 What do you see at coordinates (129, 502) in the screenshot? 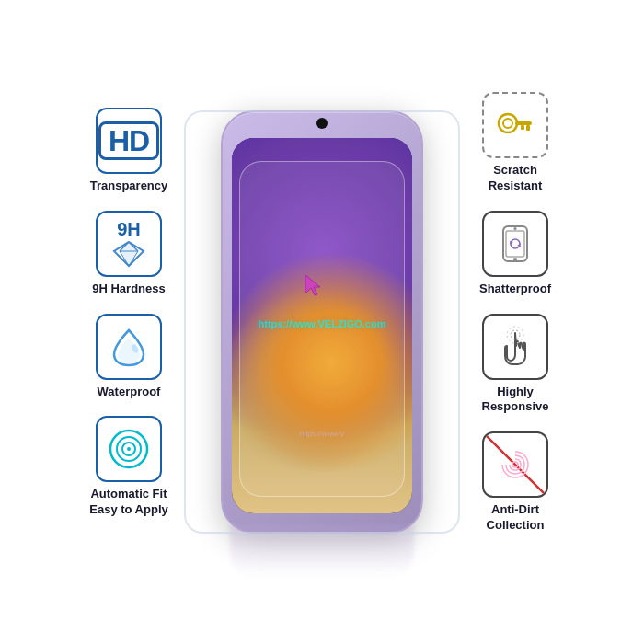
I see `auto-fit-label: Automatic FitEasy to Apply` at bounding box center [129, 502].